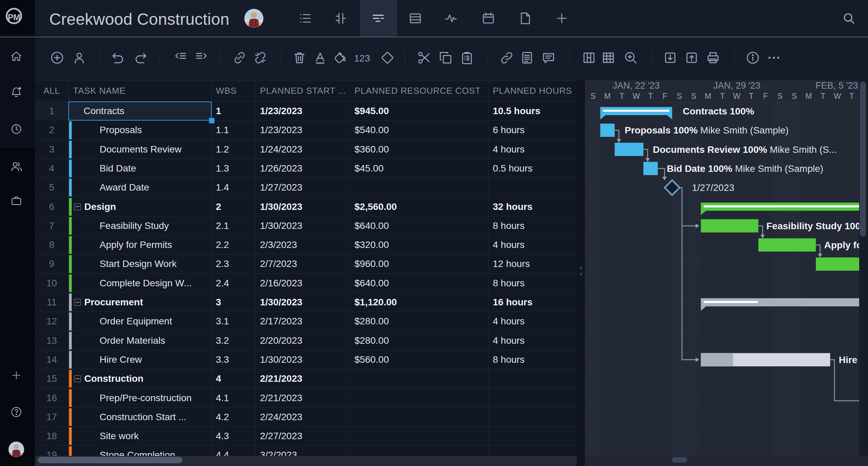 Image resolution: width=868 pixels, height=466 pixels. I want to click on svg-text: 1/27/2023, so click(713, 187).